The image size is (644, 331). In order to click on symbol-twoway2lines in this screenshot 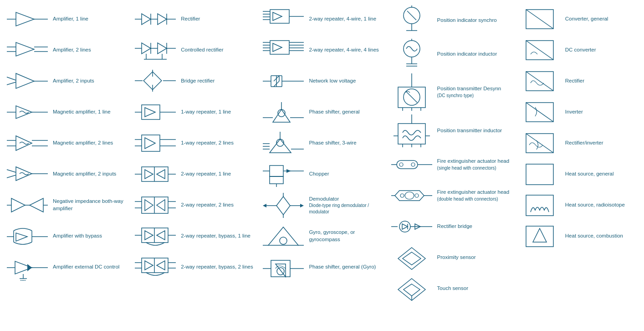, I will do `click(155, 205)`.